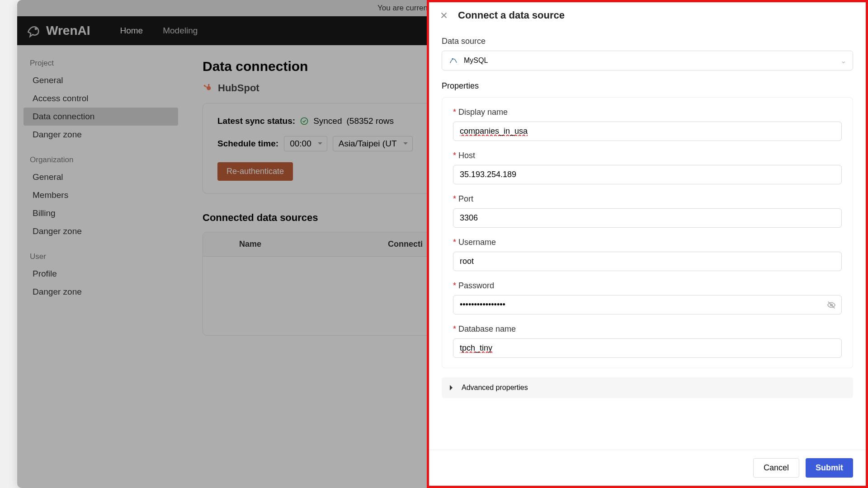 The height and width of the screenshot is (488, 868). What do you see at coordinates (776, 468) in the screenshot?
I see `cancel-button: Cancel` at bounding box center [776, 468].